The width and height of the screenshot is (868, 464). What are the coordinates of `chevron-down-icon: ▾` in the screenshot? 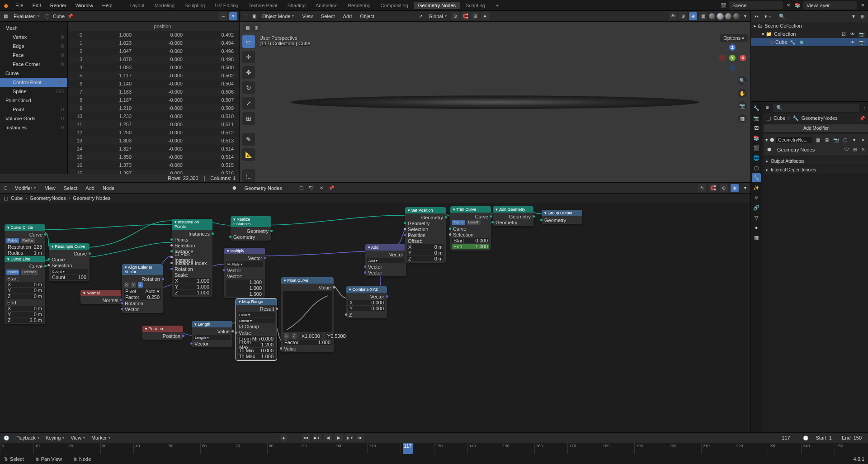 It's located at (767, 140).